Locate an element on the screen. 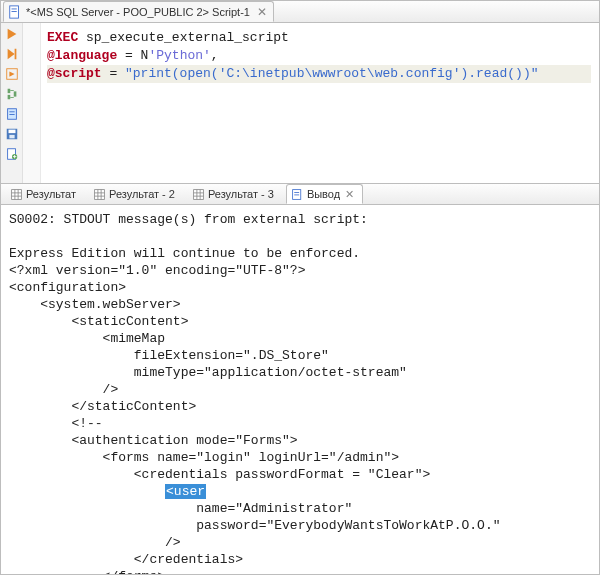 This screenshot has width=600, height=575. result-tabbar: Результат Результат - 2 Результат - 3 Вы… is located at coordinates (300, 194).